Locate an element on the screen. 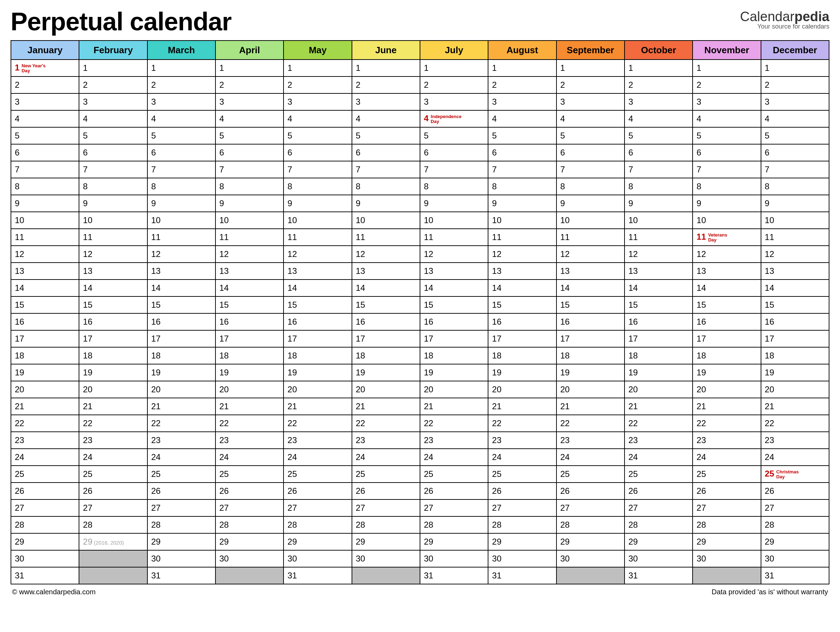 This screenshot has height=632, width=840. day-number: 18 is located at coordinates (497, 355).